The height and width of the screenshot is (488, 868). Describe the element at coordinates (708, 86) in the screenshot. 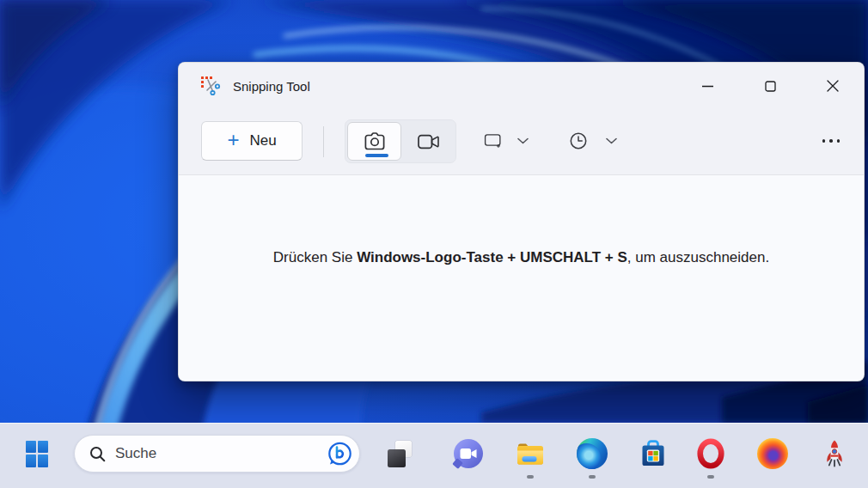

I see `minimize-icon` at that location.